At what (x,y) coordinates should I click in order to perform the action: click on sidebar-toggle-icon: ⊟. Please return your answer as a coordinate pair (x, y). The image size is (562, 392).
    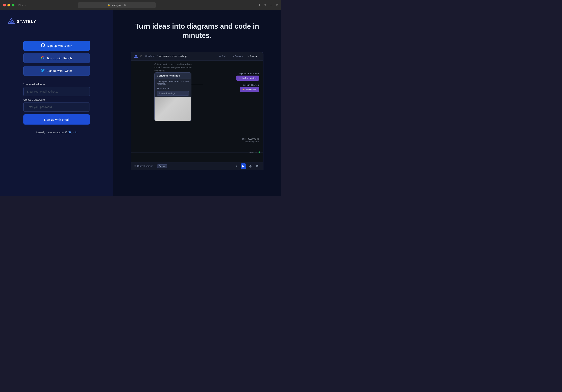
    Looking at the image, I should click on (20, 5).